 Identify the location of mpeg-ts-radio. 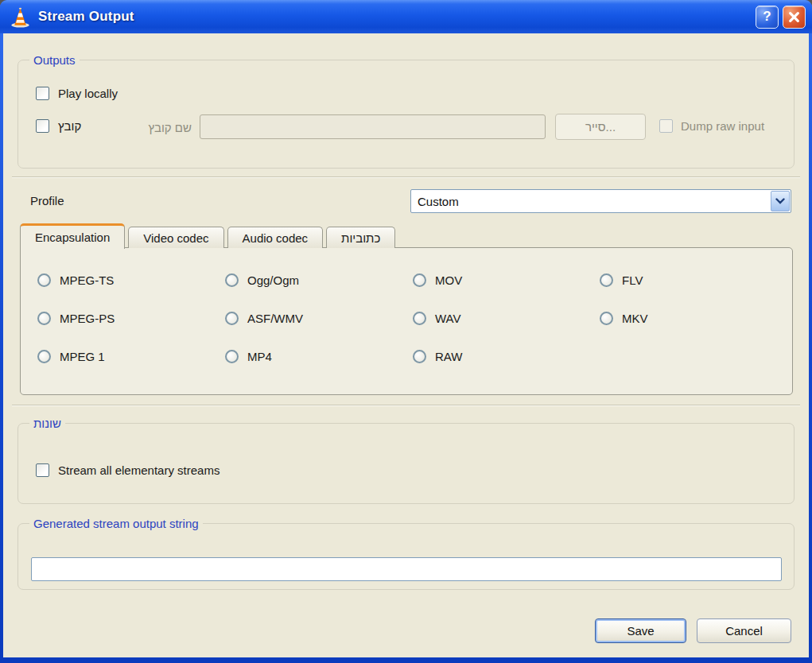
(45, 280).